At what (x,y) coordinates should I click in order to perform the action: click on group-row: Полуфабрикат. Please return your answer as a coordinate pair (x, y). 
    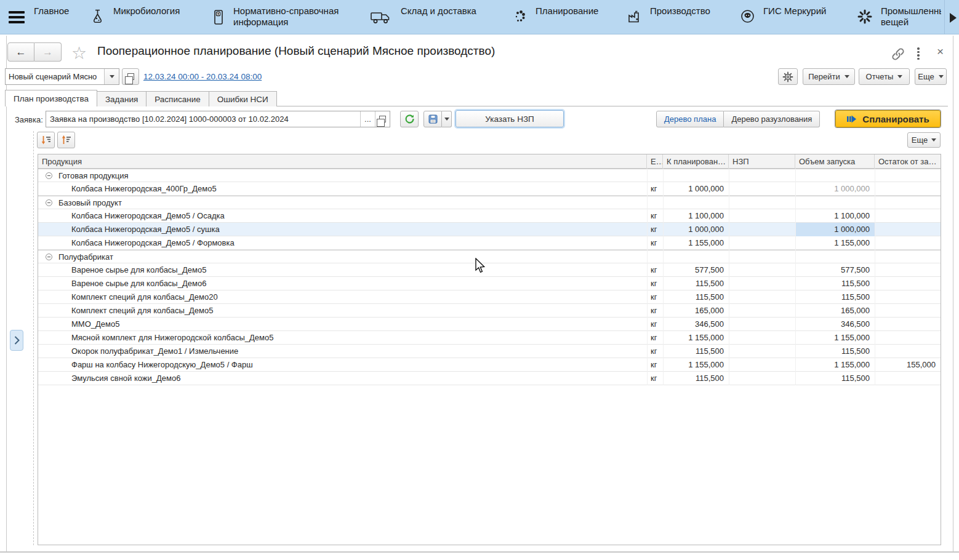
    Looking at the image, I should click on (489, 257).